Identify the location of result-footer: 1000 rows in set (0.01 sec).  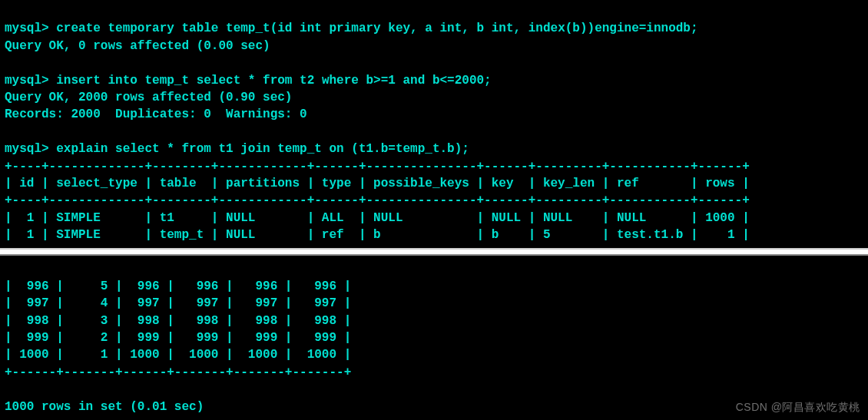
(104, 407).